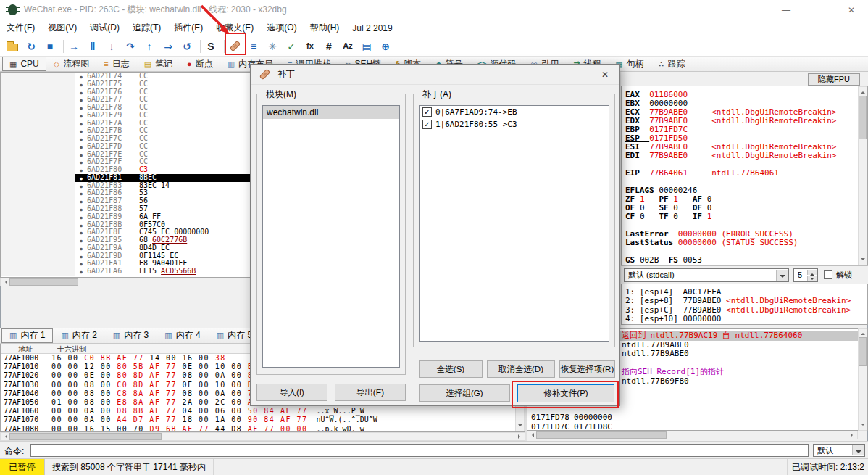  I want to click on restore-selected-button: 恢复选择项(R), so click(587, 369).